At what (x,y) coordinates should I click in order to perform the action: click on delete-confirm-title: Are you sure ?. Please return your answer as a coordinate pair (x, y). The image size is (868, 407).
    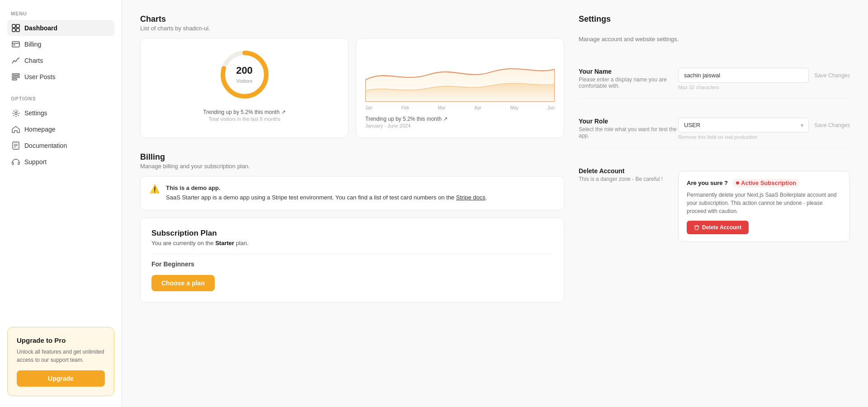
    Looking at the image, I should click on (707, 183).